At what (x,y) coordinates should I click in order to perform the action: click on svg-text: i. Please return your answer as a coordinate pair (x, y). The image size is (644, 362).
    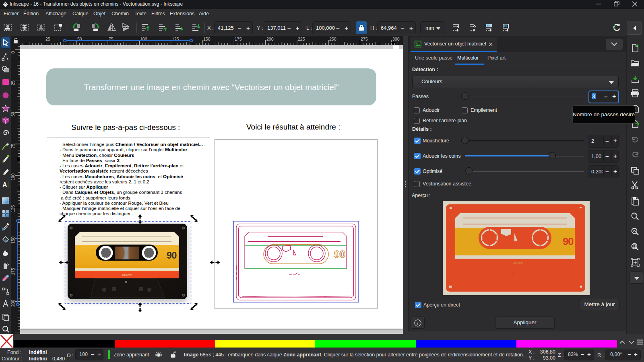
    Looking at the image, I should click on (418, 323).